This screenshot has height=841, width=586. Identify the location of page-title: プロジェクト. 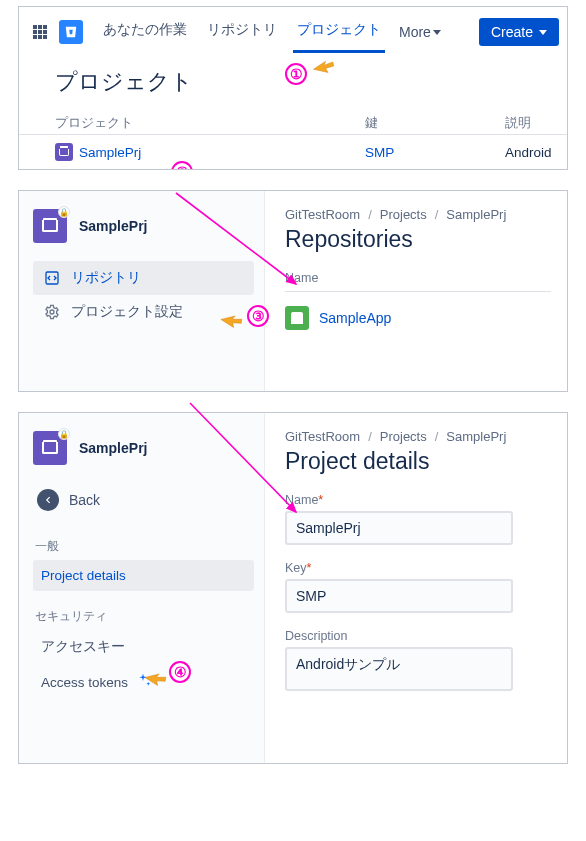
(293, 80).